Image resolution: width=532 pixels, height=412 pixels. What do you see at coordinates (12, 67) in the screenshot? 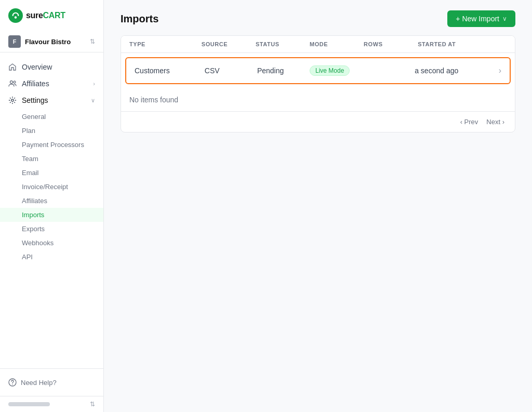
I see `home-icon` at bounding box center [12, 67].